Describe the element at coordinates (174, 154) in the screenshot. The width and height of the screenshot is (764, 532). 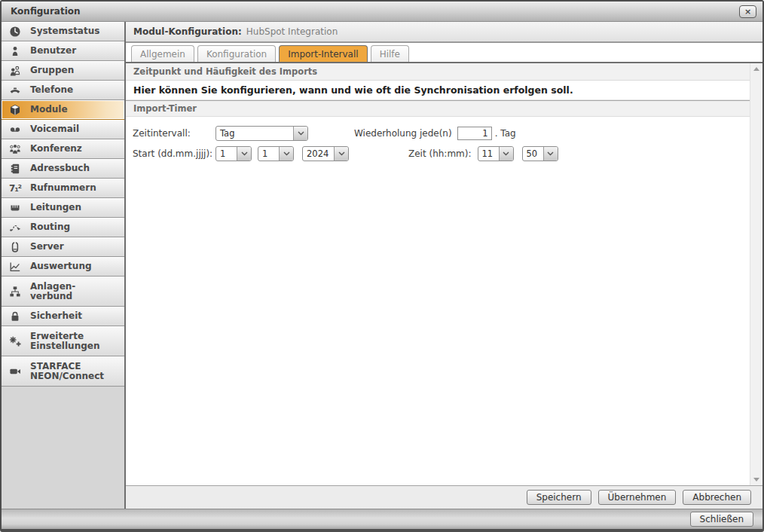
I see `start-label: Start (dd.mm.jjjj):` at that location.